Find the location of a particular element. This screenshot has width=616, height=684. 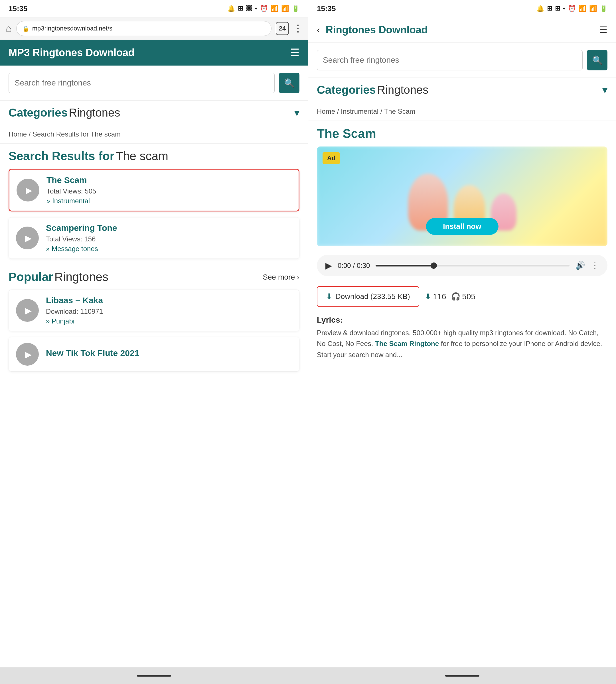

right-grid2-icon: ⊞ is located at coordinates (558, 8).